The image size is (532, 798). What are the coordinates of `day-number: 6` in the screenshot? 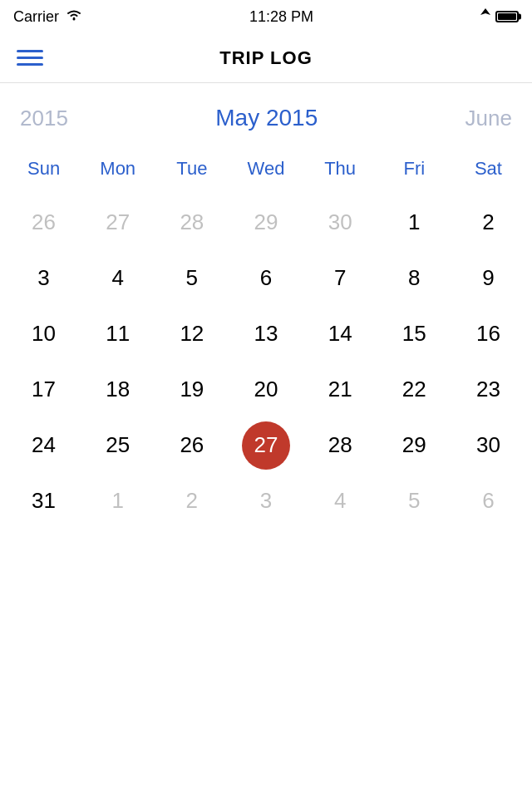 It's located at (488, 500).